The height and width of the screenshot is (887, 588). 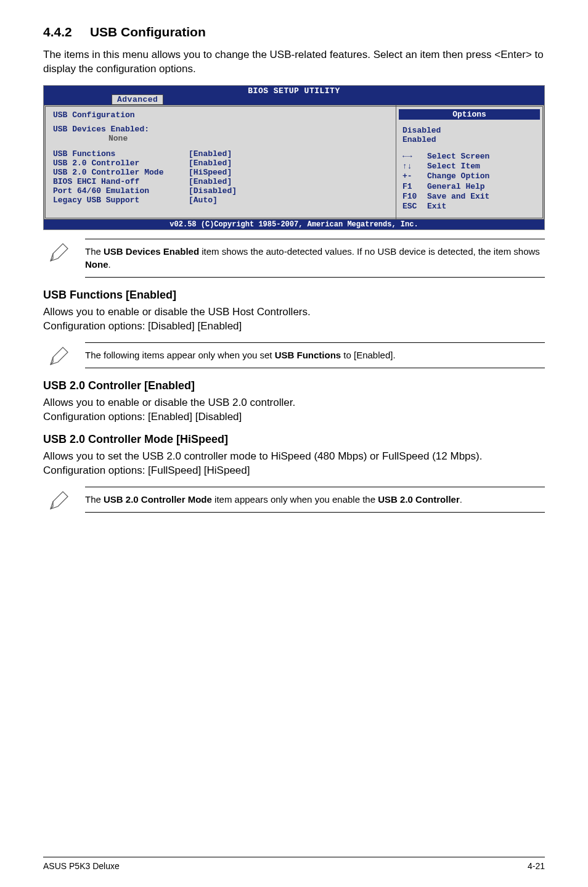 I want to click on note3-bold1: USB 2.0 Controller Mode, so click(x=158, y=500).